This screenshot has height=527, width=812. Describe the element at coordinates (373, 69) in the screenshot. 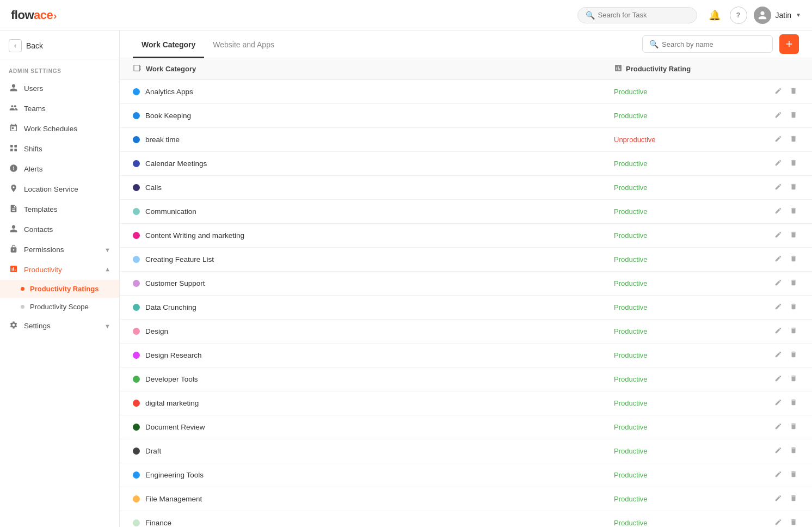

I see `col-category-header: Work Category` at that location.